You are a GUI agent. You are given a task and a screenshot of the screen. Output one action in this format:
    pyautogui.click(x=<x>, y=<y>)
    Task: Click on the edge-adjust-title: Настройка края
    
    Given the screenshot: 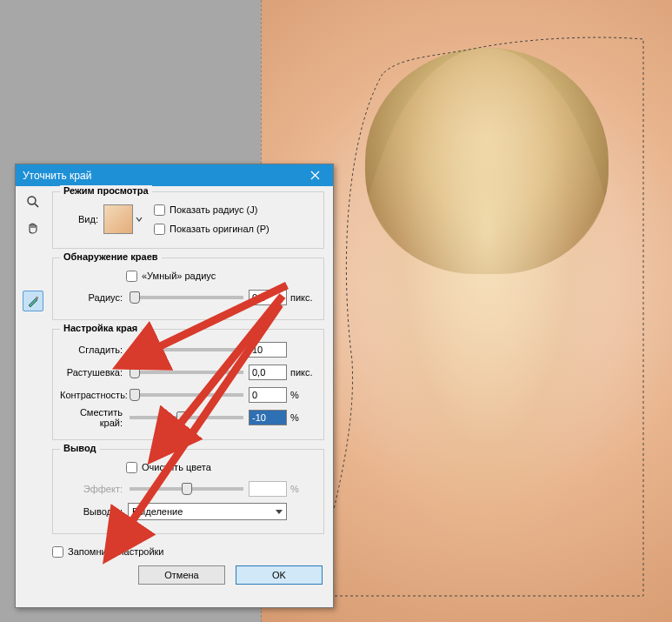 What is the action you would take?
    pyautogui.click(x=101, y=328)
    